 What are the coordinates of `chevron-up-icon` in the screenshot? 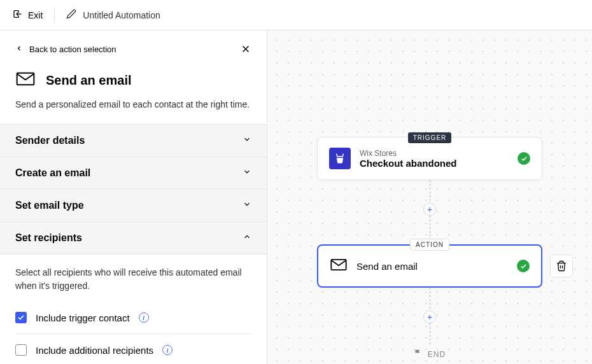 It's located at (247, 238).